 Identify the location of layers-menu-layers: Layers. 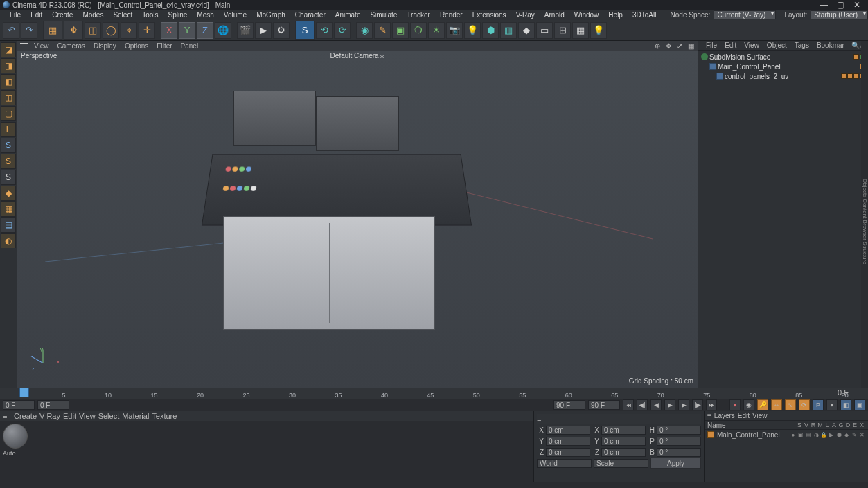
(725, 415).